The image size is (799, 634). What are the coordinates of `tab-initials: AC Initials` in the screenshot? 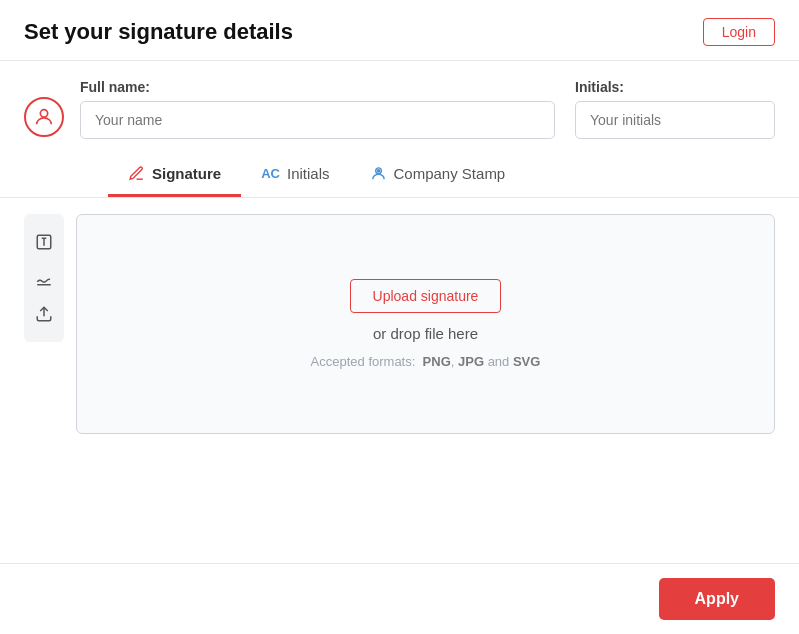 It's located at (295, 175).